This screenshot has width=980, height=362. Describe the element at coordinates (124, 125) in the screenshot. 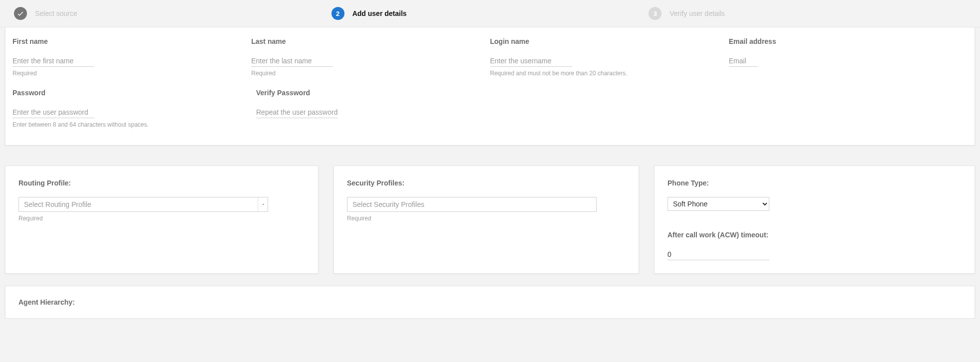

I see `password-helper: Enter between 8 and 64 characters withou…` at that location.